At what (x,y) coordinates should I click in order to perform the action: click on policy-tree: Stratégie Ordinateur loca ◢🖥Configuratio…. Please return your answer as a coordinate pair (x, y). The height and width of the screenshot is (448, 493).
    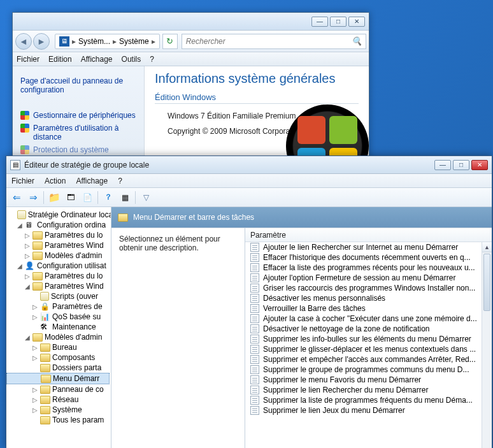
    Looking at the image, I should click on (59, 328).